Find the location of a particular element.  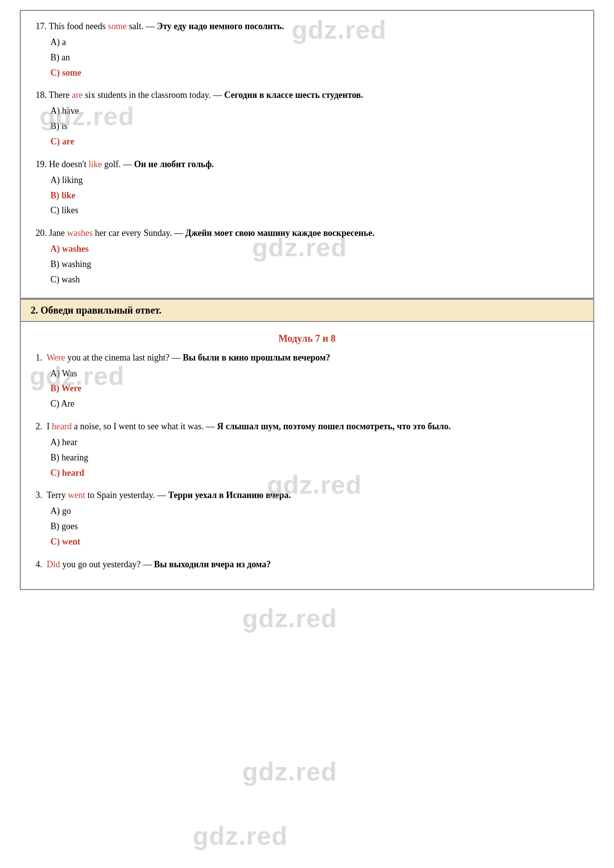

watermark-7: gdz.red is located at coordinates (290, 772).